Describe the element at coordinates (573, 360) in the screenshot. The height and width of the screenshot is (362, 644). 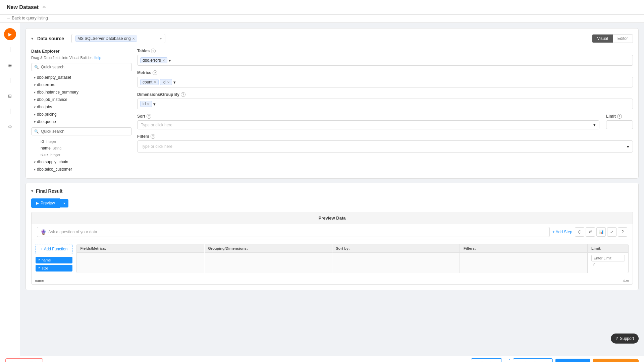
I see `apply-model-btn: Apply Model` at that location.